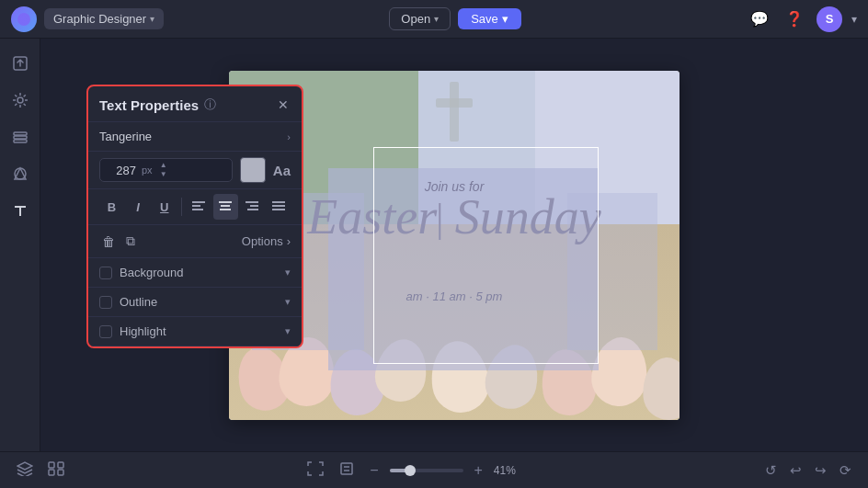 Image resolution: width=868 pixels, height=488 pixels. What do you see at coordinates (283, 105) in the screenshot?
I see `close-button: ✕` at bounding box center [283, 105].